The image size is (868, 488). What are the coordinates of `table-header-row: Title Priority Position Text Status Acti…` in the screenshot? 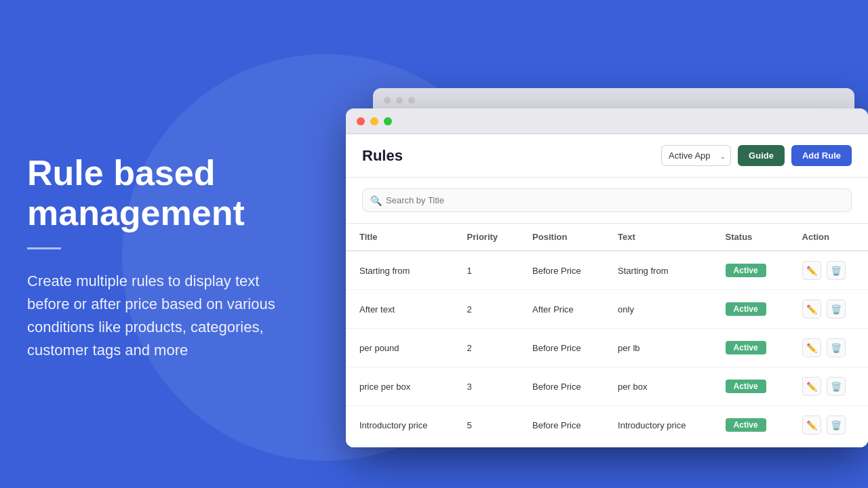 It's located at (607, 237).